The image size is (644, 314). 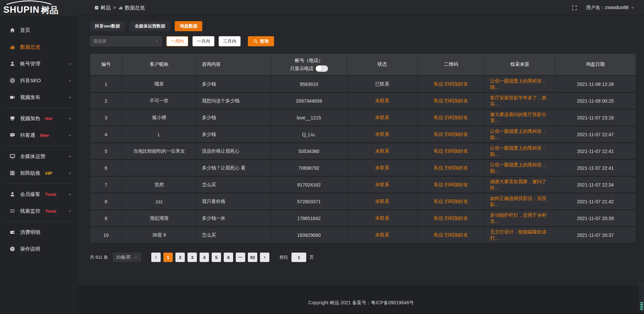 What do you see at coordinates (322, 68) in the screenshot?
I see `phone-only-toggle` at bounding box center [322, 68].